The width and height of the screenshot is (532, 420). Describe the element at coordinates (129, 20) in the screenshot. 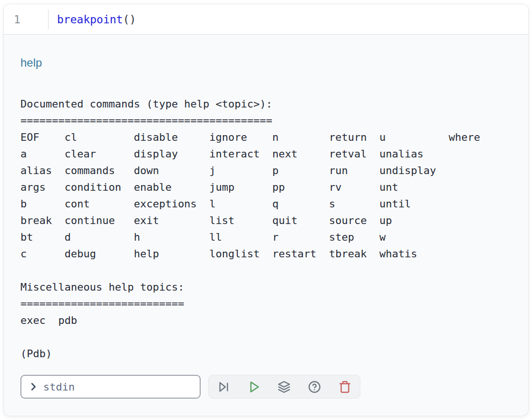

I see `code-token-parens: ()` at that location.